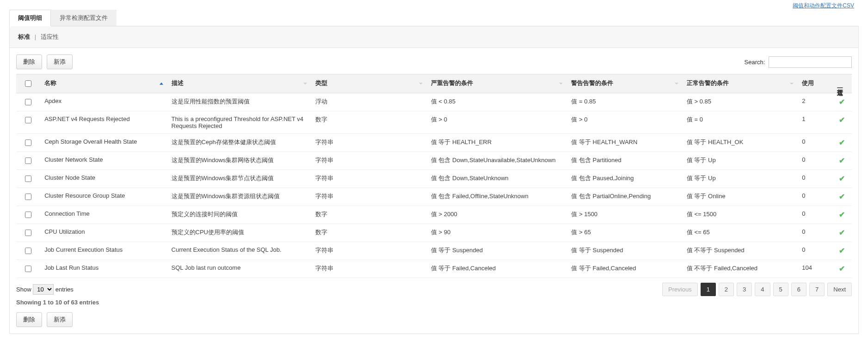  I want to click on add-button: 新添, so click(60, 62).